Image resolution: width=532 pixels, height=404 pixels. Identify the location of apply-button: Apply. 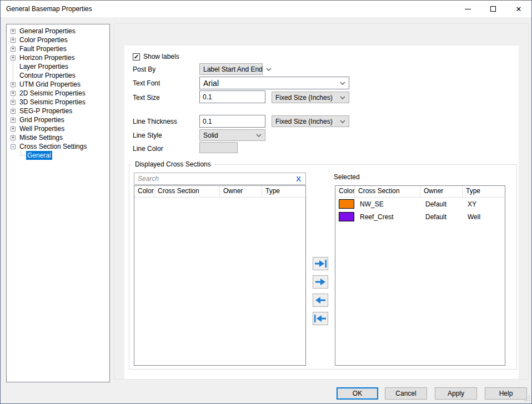
(456, 393).